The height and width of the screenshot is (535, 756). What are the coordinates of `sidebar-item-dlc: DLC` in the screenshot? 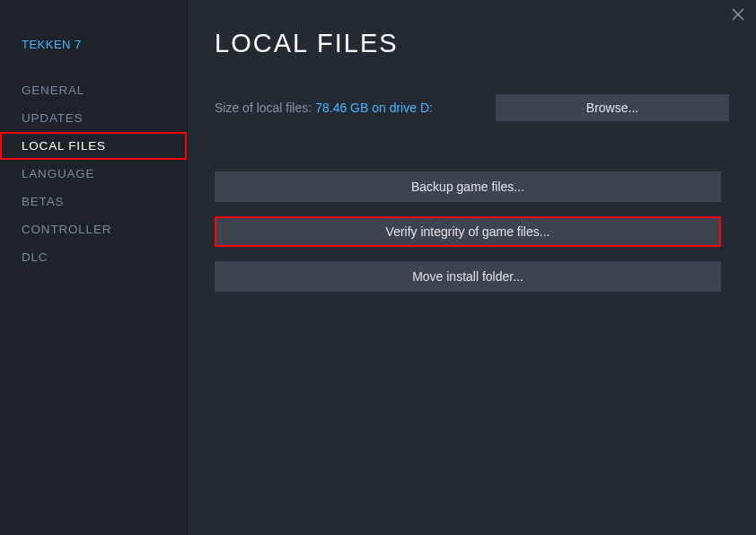 It's located at (93, 257).